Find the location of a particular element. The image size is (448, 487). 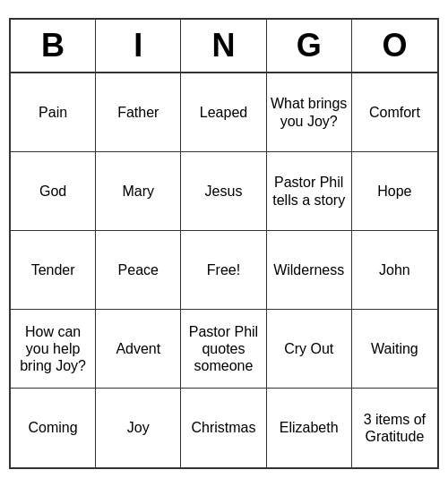

cell-text-1: Father is located at coordinates (138, 113).